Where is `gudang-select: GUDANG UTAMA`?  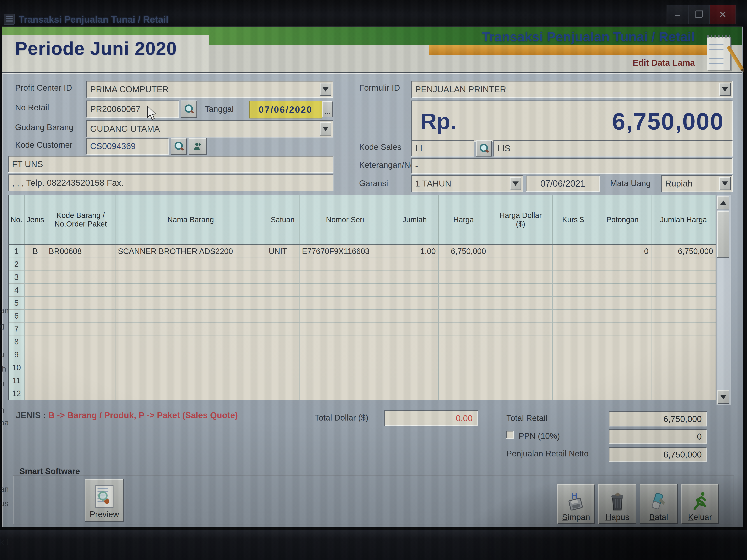
gudang-select: GUDANG UTAMA is located at coordinates (210, 129).